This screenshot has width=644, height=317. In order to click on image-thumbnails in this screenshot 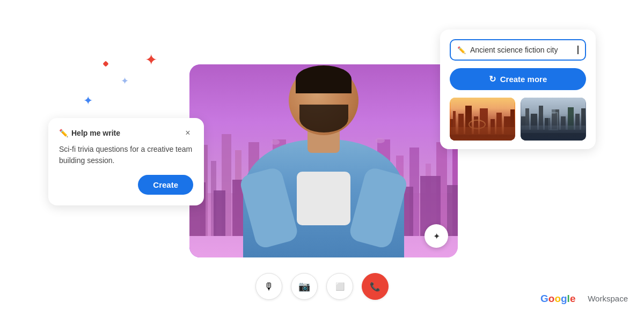, I will do `click(518, 119)`.